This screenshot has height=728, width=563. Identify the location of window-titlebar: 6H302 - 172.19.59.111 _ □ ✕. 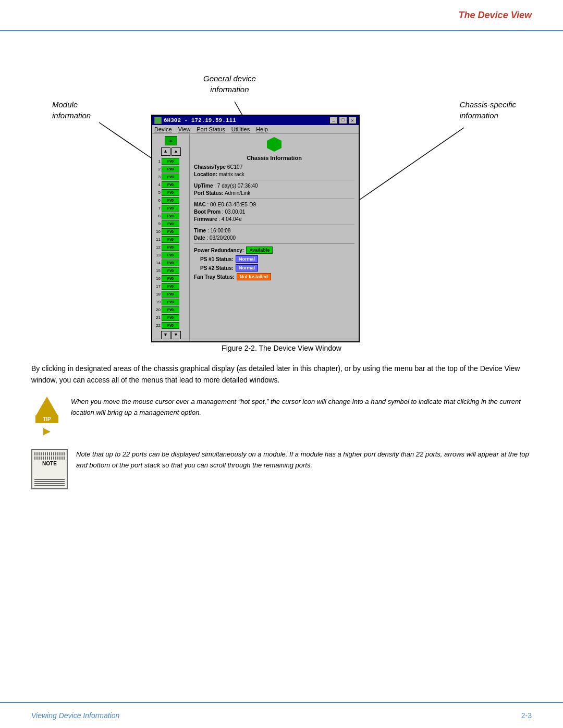
(255, 120).